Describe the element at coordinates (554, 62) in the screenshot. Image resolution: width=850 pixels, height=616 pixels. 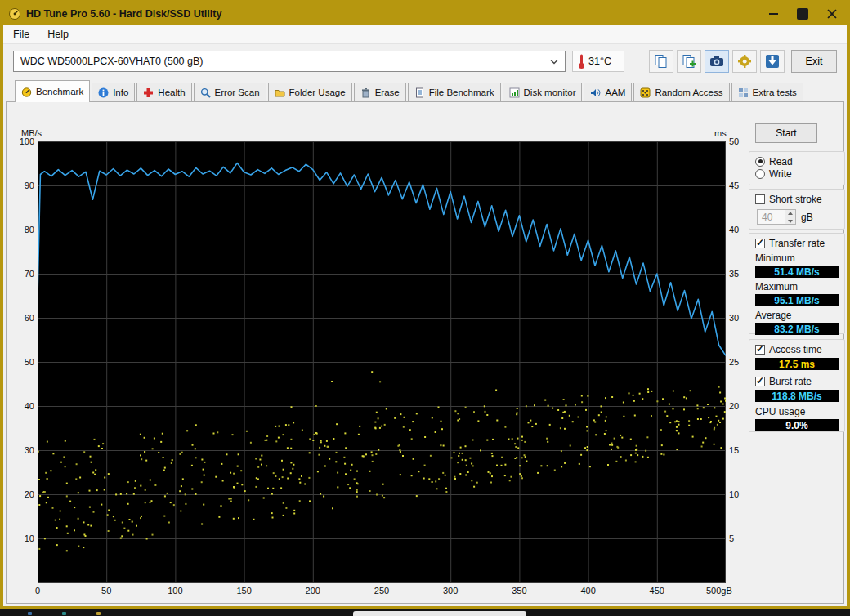
I see `chevron-down-icon` at that location.